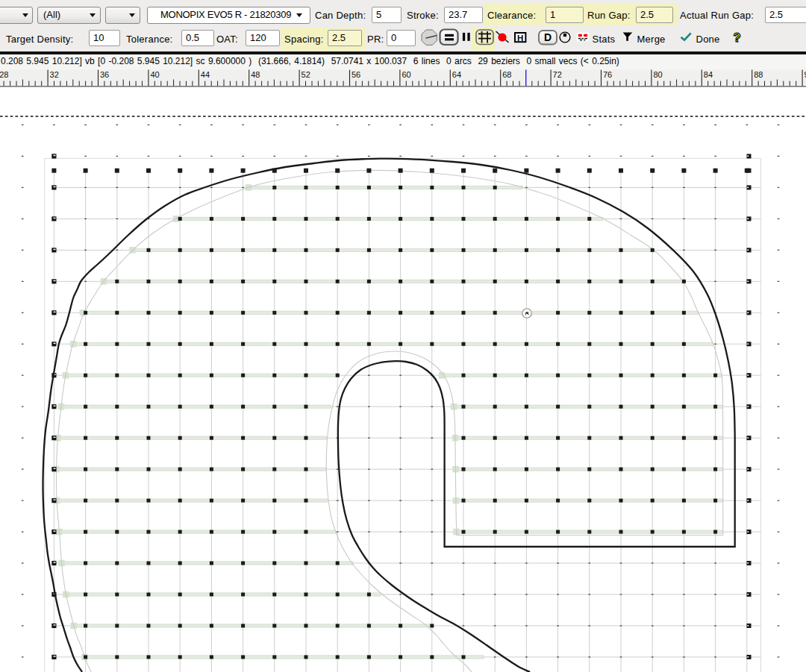  I want to click on svg-text: 28, so click(4, 75).